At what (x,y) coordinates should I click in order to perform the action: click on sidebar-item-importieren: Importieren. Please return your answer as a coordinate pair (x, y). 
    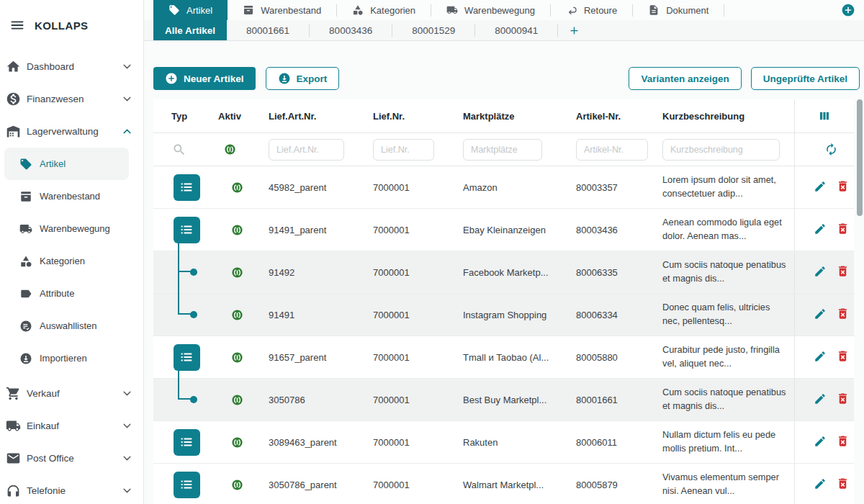
    Looking at the image, I should click on (72, 359).